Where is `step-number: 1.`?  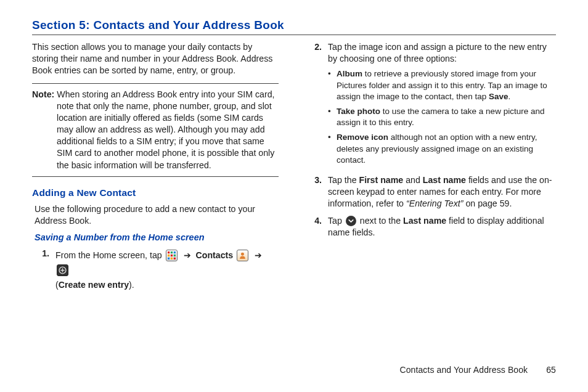 step-number: 1. is located at coordinates (44, 270).